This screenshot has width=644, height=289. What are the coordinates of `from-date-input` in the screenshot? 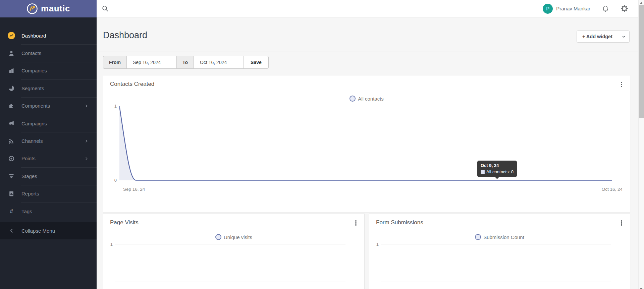 It's located at (152, 62).